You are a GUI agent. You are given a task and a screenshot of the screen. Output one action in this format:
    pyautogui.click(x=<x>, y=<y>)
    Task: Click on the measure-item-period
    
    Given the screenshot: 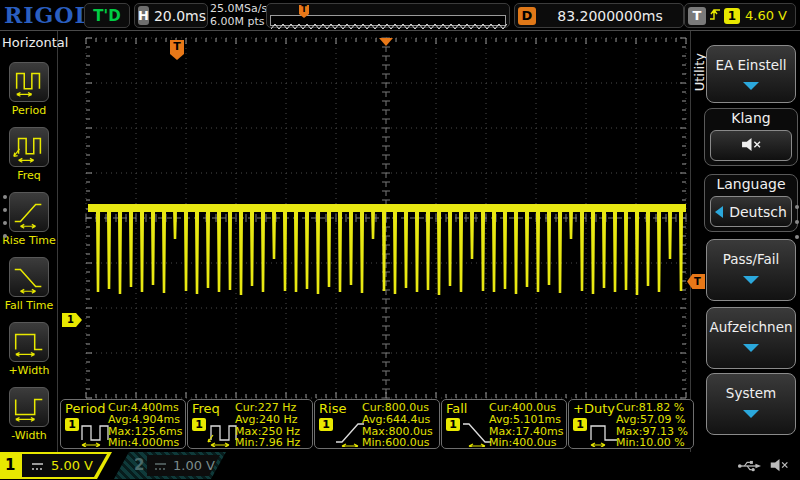 What is the action you would take?
    pyautogui.click(x=29, y=82)
    